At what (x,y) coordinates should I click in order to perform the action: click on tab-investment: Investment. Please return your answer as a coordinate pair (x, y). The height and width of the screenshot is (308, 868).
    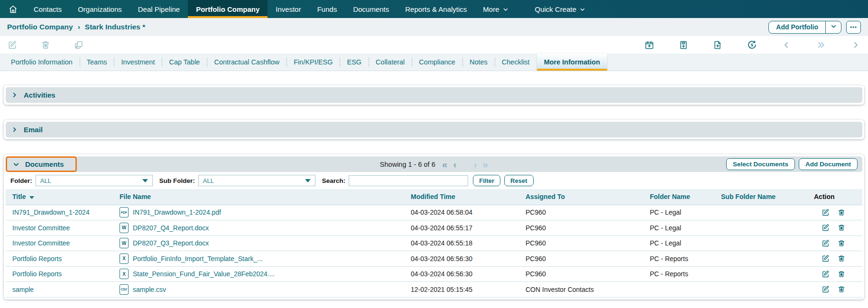
    Looking at the image, I should click on (138, 62).